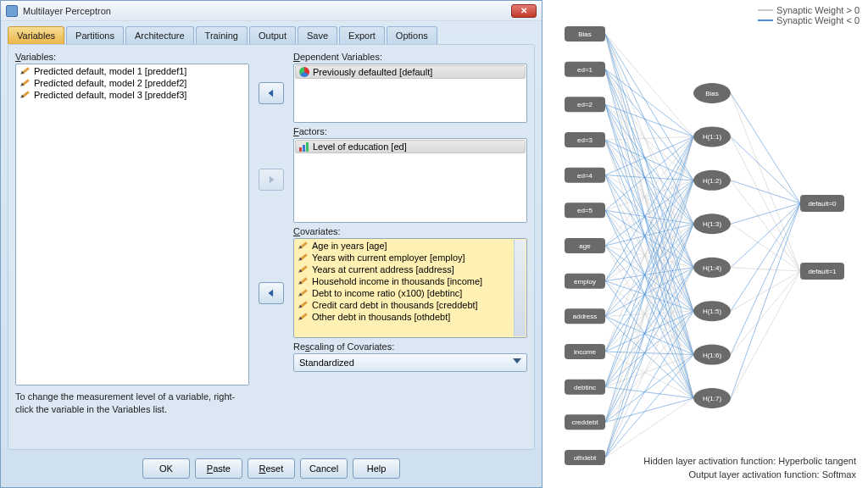 The image size is (868, 488). I want to click on tab-export: Export, so click(362, 36).